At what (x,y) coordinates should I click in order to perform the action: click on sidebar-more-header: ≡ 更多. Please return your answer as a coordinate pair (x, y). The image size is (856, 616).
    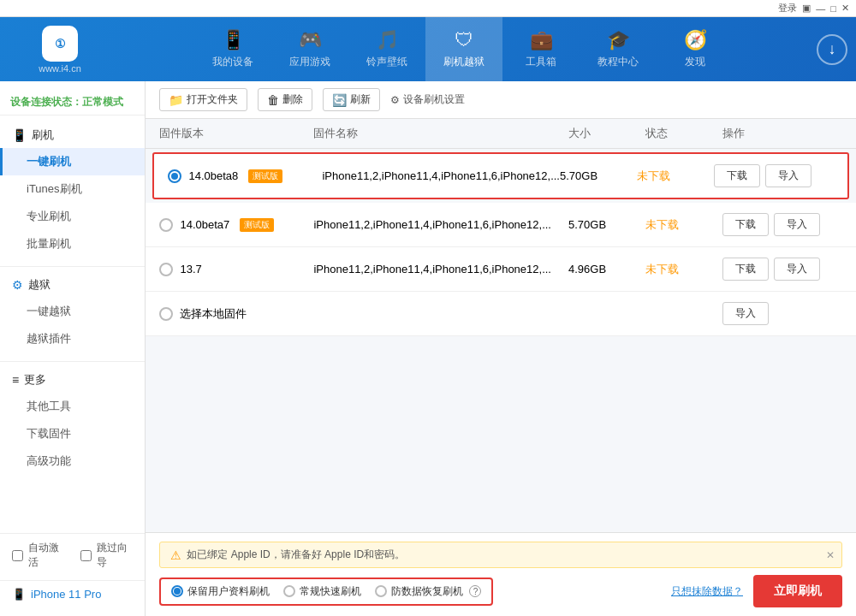
    Looking at the image, I should click on (72, 380).